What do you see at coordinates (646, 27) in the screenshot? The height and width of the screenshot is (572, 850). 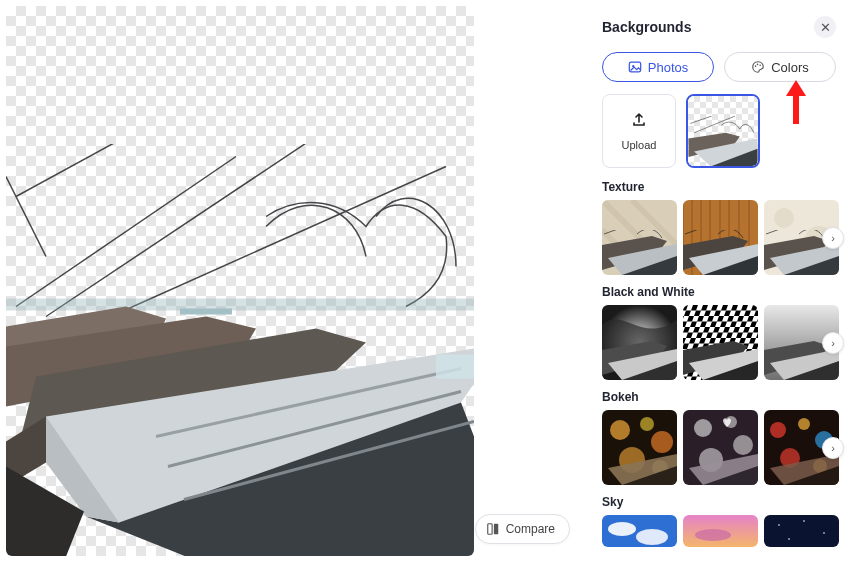 I see `sidebar-title: Backgrounds` at bounding box center [646, 27].